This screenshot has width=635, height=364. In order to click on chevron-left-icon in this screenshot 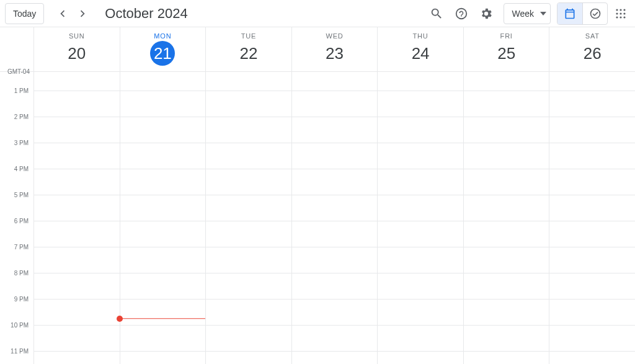, I will do `click(63, 14)`.